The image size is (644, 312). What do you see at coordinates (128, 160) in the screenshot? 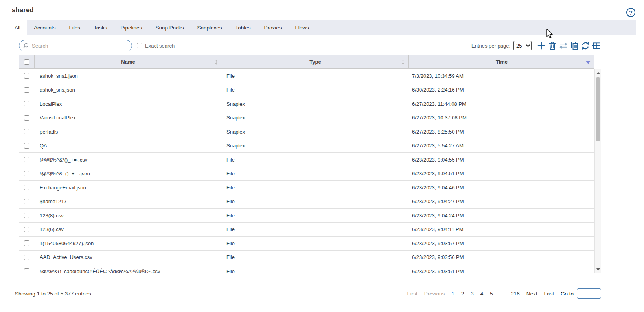
I see `row-name: !@#$%^&*()_+=-.csv` at bounding box center [128, 160].